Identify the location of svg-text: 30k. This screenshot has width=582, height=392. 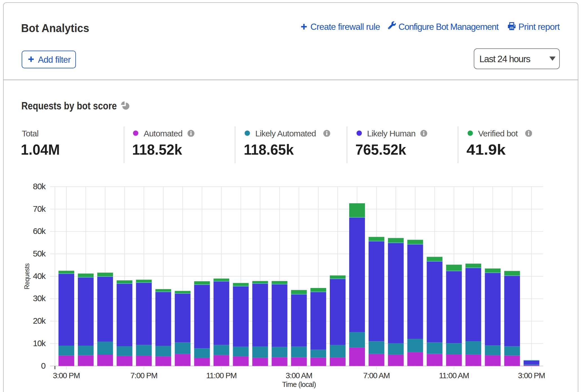
(39, 298).